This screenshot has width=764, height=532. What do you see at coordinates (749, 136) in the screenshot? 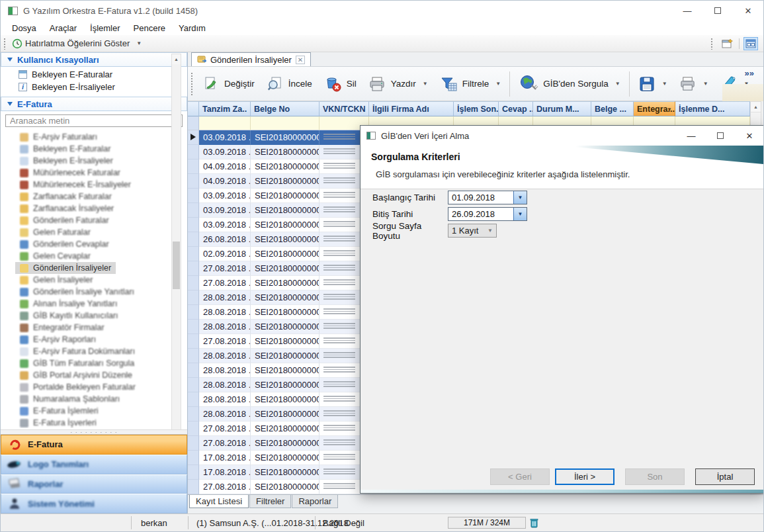
I see `dialog-close-button: ✕` at bounding box center [749, 136].